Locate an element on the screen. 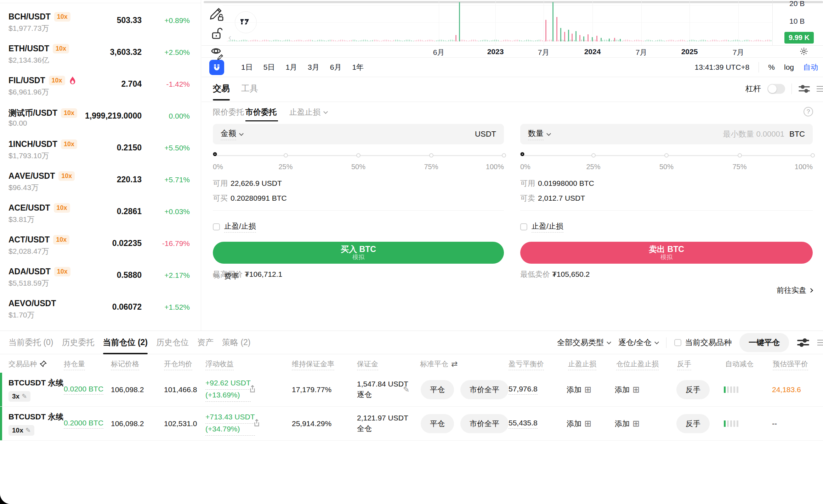  volume-bars is located at coordinates (500, 22).